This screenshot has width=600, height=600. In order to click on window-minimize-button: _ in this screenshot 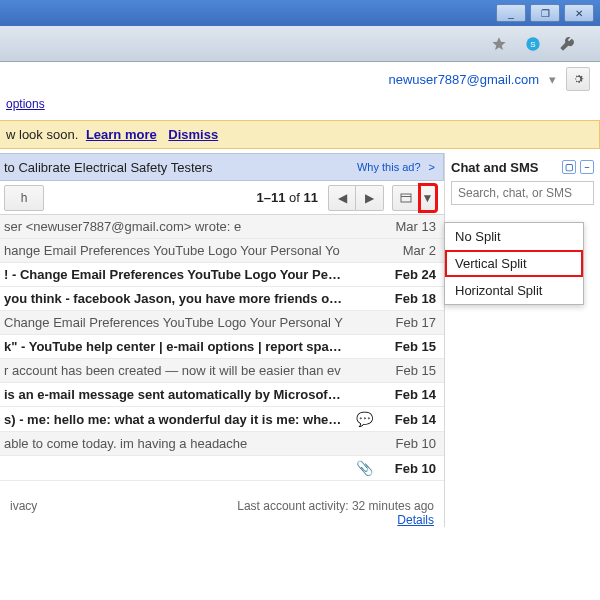, I will do `click(511, 13)`.